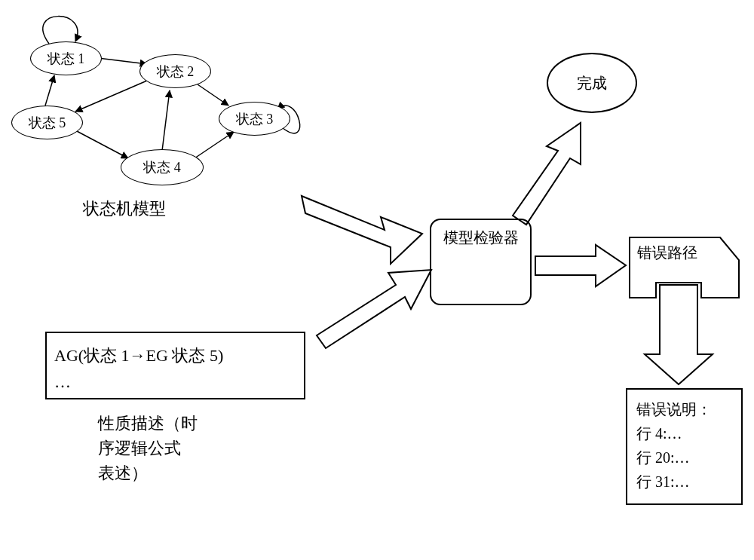 This screenshot has height=560, width=754. Describe the element at coordinates (162, 167) in the screenshot. I see `state-node-4: 状态 4` at that location.